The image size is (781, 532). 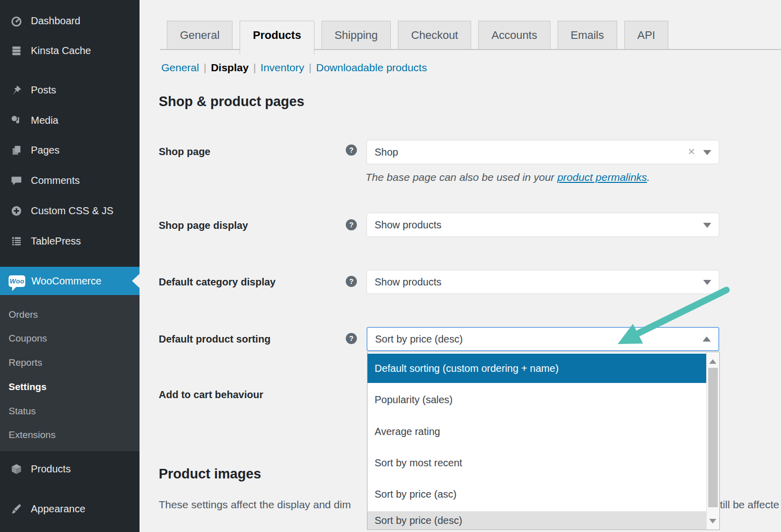 What do you see at coordinates (713, 362) in the screenshot?
I see `scroll-up-icon` at bounding box center [713, 362].